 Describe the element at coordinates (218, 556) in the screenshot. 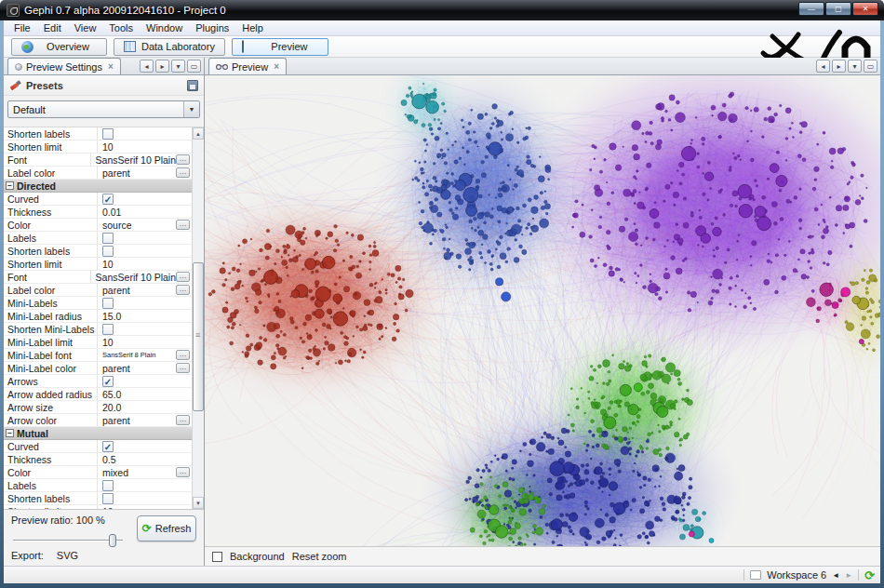

I see `background-checkbox` at that location.